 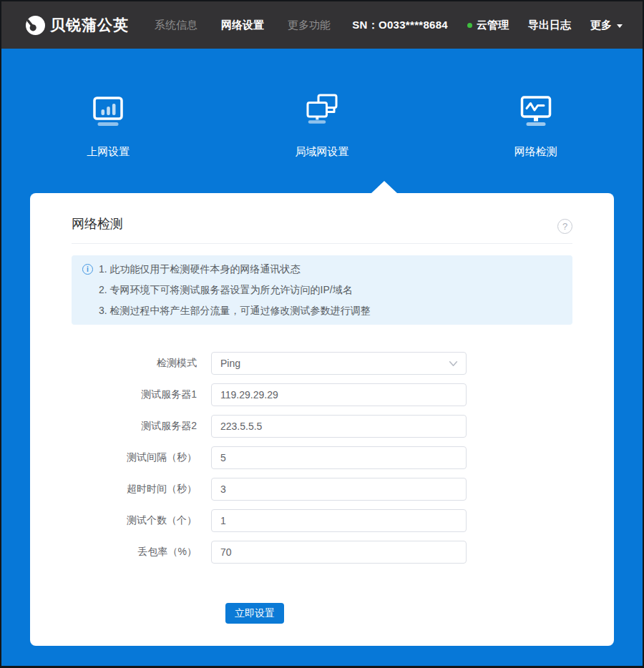 I want to click on note-line: 2. 专网环境下可将测试服务器设置为所允许访问的IP/域名, so click(x=235, y=290).